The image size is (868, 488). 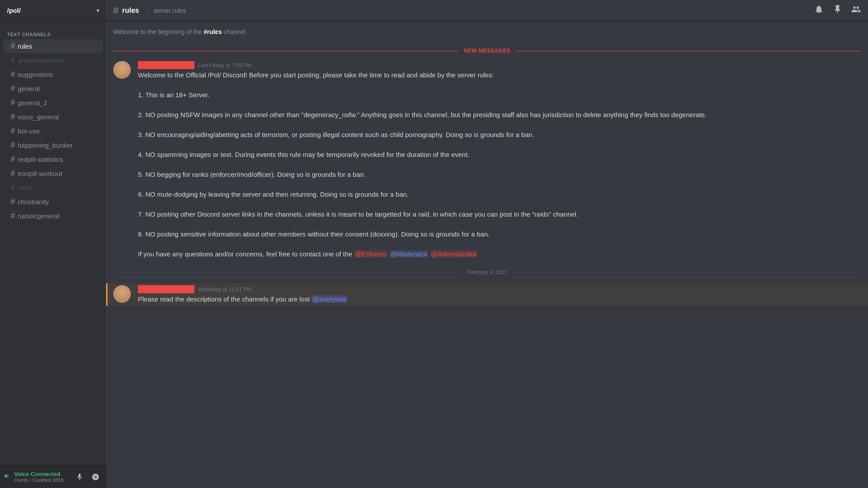 What do you see at coordinates (837, 11) in the screenshot?
I see `pin-icon` at bounding box center [837, 11].